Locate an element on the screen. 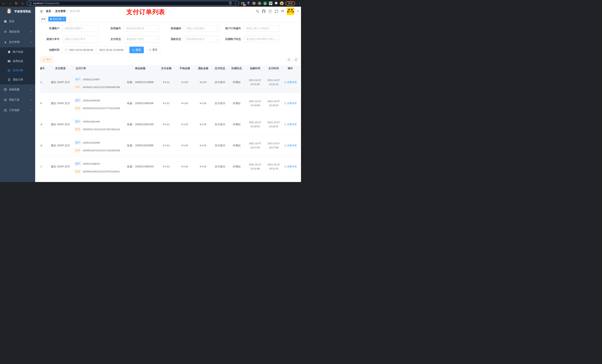 Image resolution: width=602 pixels, height=364 pixels. breadcrumb-home: 首页 is located at coordinates (48, 11).